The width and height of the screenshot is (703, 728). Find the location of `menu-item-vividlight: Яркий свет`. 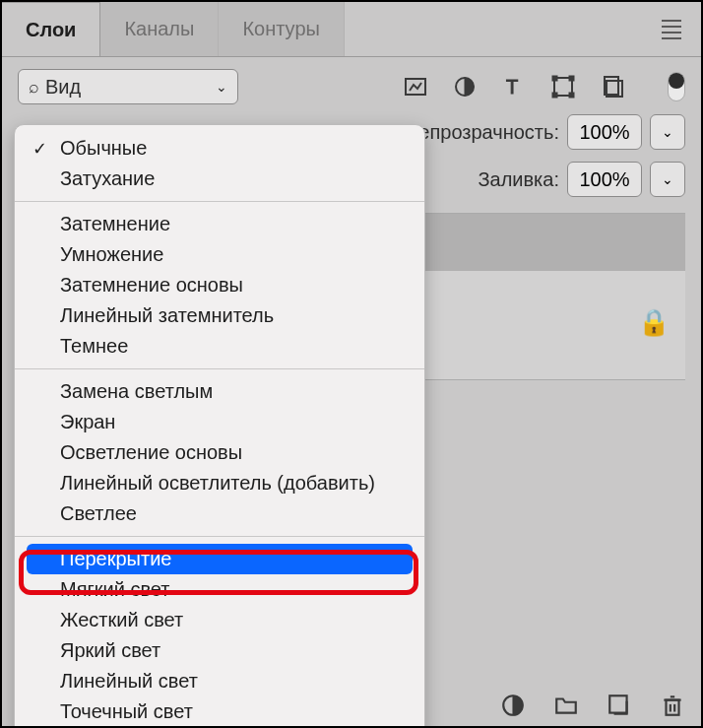

menu-item-vividlight: Яркий свет is located at coordinates (220, 650).